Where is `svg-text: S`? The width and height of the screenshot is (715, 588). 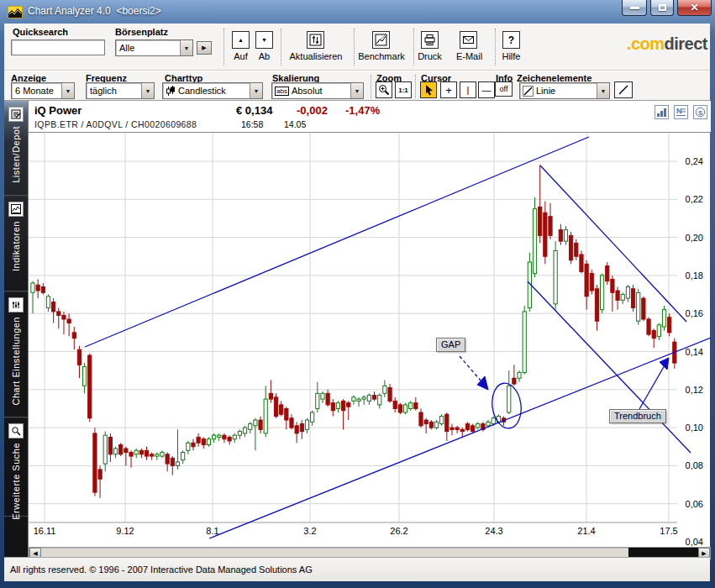
svg-text: S is located at coordinates (701, 113).